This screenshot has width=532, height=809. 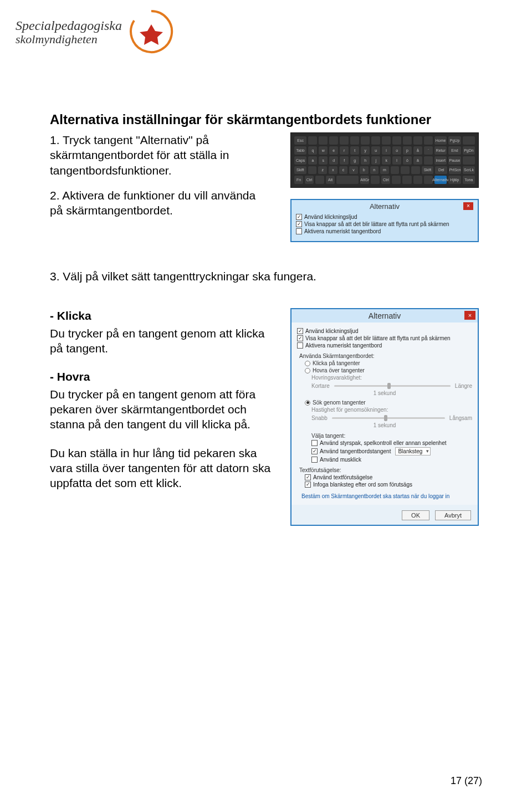 I want to click on hover-duration-value: 1 sekund, so click(x=385, y=393).